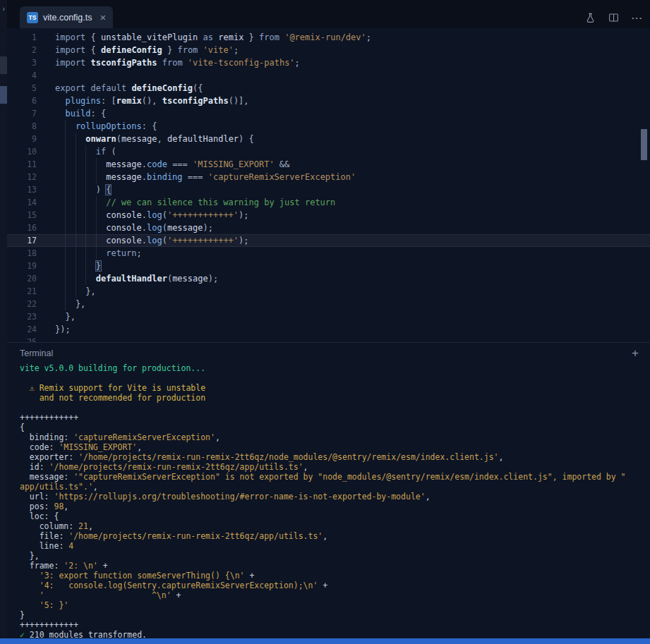  What do you see at coordinates (329, 75) in the screenshot?
I see `editor-line: 4` at bounding box center [329, 75].